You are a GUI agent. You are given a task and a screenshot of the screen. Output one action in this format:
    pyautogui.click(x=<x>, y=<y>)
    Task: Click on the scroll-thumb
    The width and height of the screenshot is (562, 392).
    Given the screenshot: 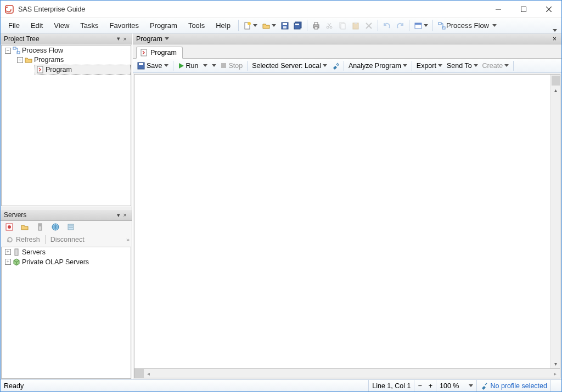 What is the action you would take?
    pyautogui.click(x=555, y=81)
    